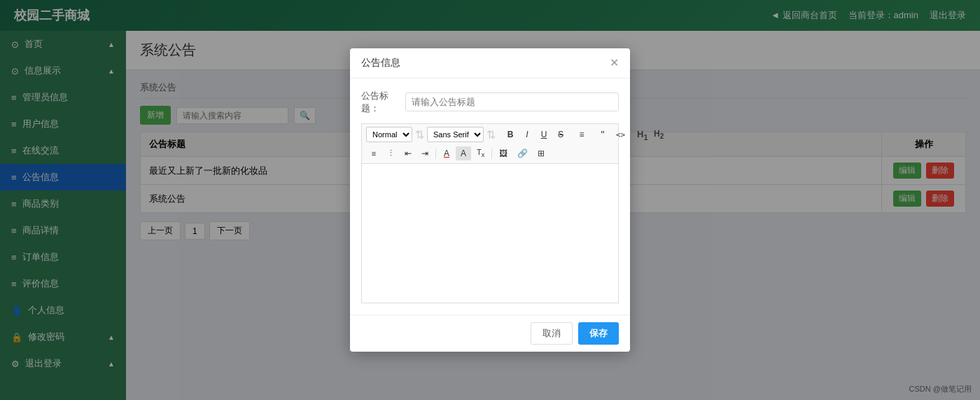 Image resolution: width=980 pixels, height=400 pixels. Describe the element at coordinates (510, 135) in the screenshot. I see `bold-button: B` at that location.